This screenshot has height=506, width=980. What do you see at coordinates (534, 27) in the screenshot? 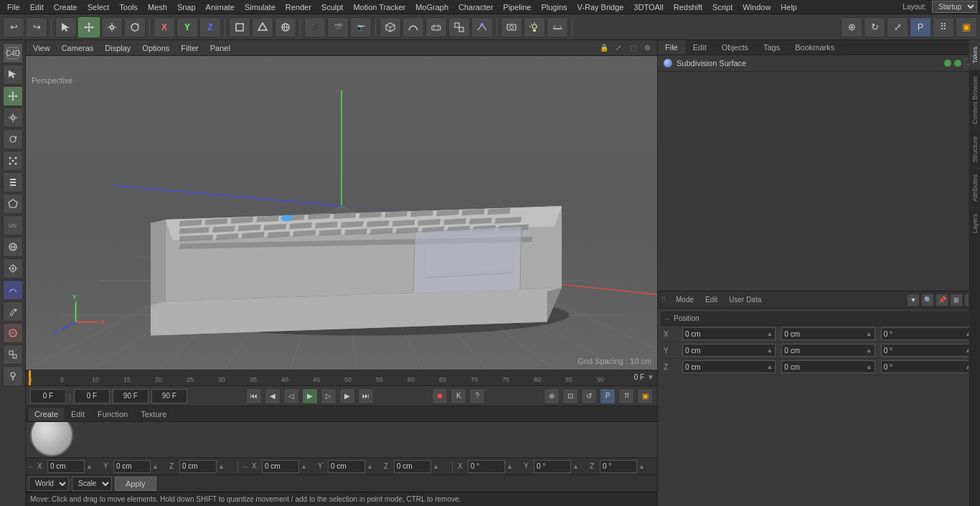
I see `light-button` at bounding box center [534, 27].